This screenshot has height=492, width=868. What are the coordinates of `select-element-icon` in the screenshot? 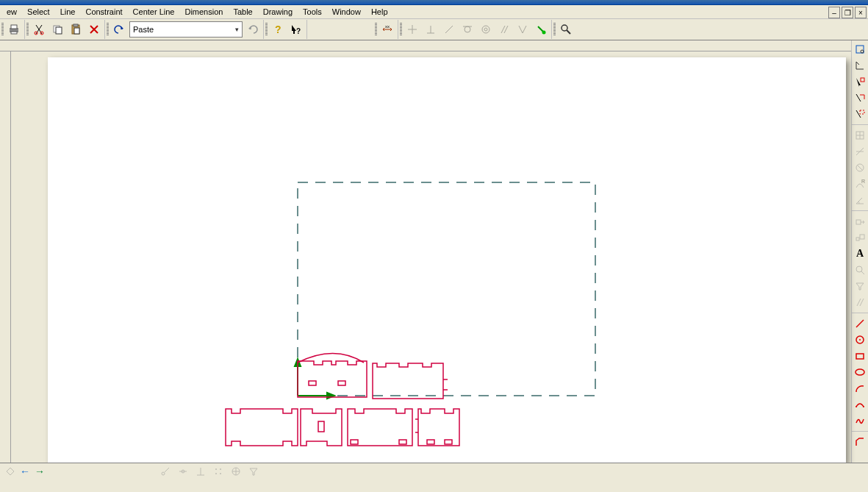 It's located at (860, 82).